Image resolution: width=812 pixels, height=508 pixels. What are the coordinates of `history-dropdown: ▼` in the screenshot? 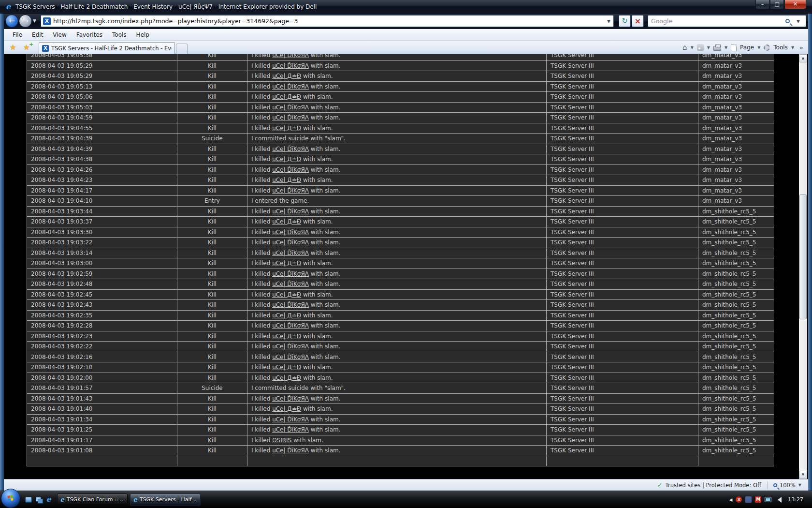 It's located at (35, 21).